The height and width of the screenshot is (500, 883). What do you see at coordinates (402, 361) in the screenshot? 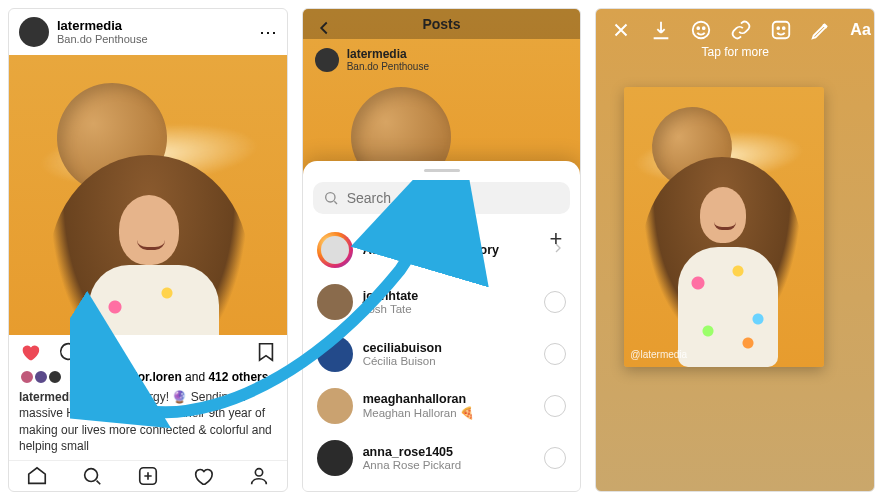
I see `recipient-name: Cécilia Buison` at bounding box center [402, 361].